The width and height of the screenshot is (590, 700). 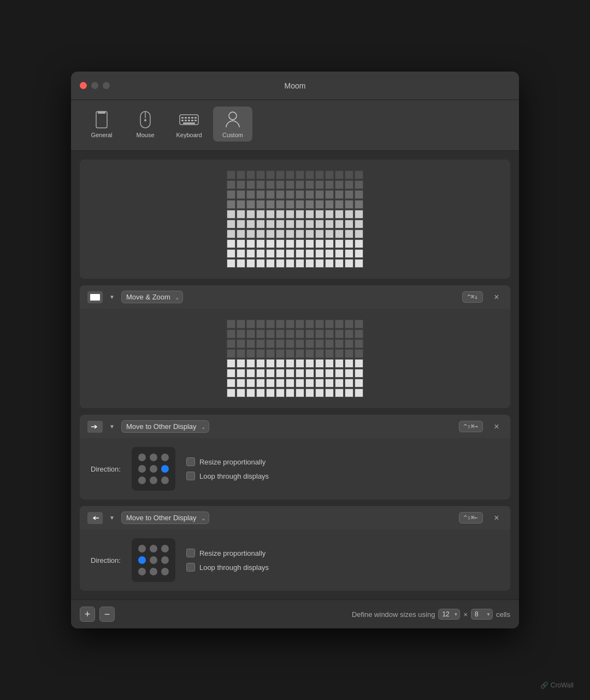 What do you see at coordinates (153, 560) in the screenshot?
I see `pad-dot2-mc` at bounding box center [153, 560].